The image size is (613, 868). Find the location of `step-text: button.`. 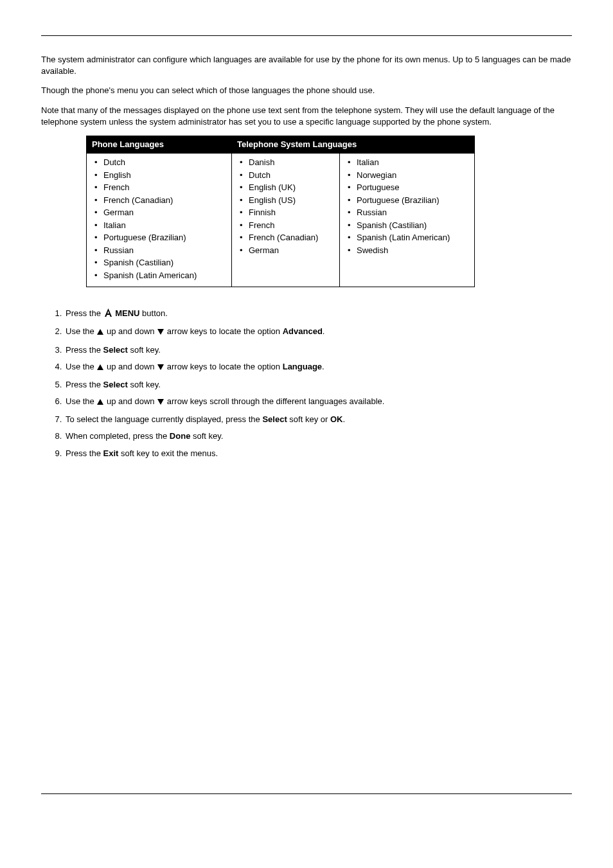

step-text: button. is located at coordinates (155, 314).